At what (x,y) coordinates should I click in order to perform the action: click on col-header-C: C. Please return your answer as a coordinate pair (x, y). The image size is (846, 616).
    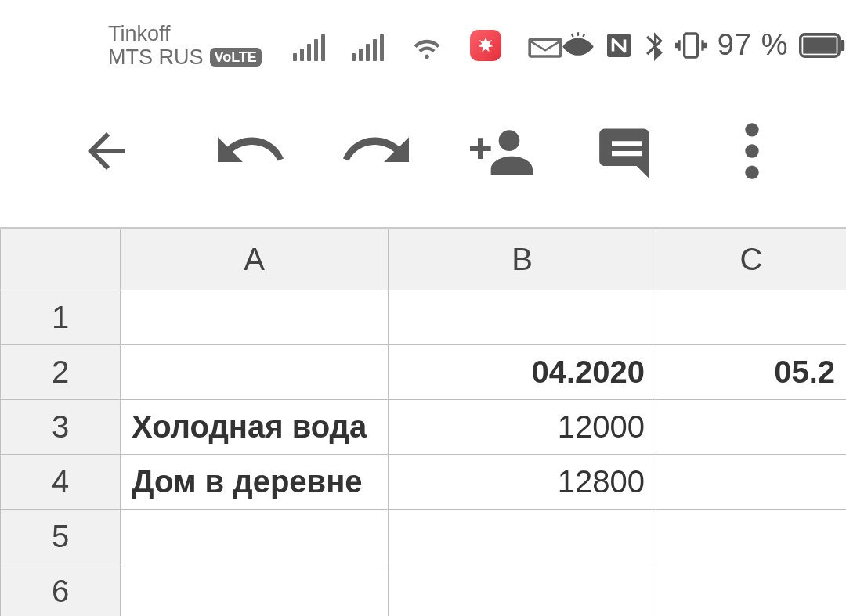
    Looking at the image, I should click on (752, 260).